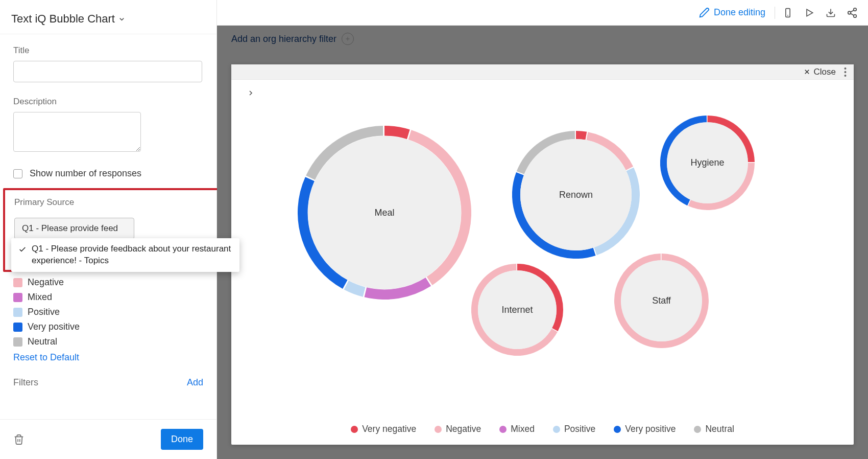  I want to click on legend-item: Neutral, so click(108, 341).